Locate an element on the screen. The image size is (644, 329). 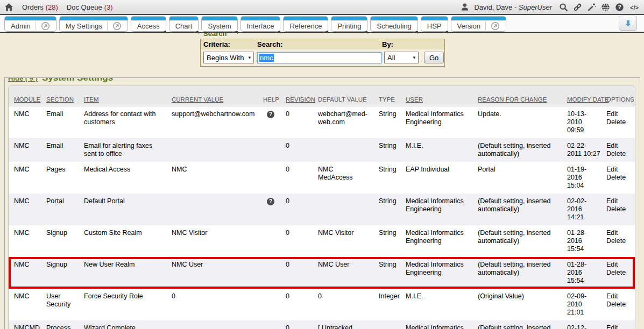
table-row: NMCPagesMedical AccessNMC0NMC MedAccessS… is located at coordinates (322, 177).